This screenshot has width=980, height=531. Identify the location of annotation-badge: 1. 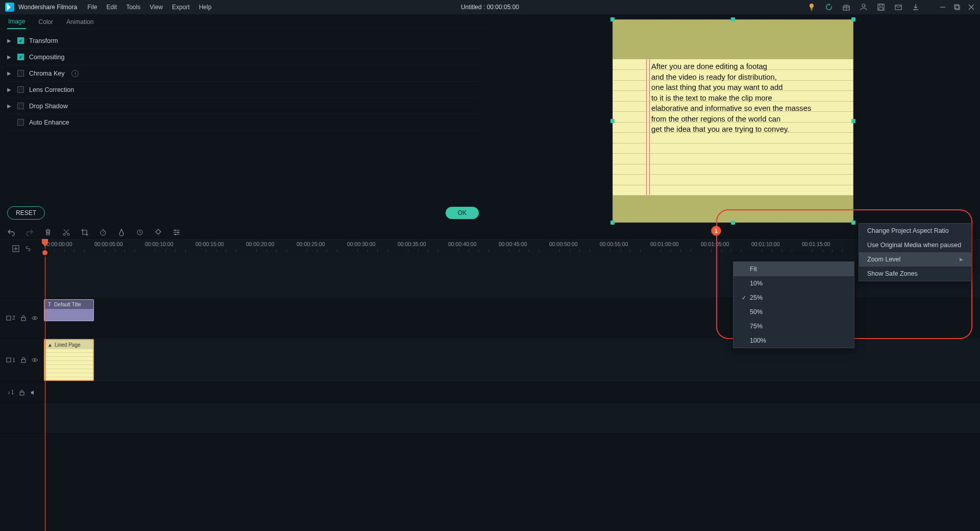
(716, 231).